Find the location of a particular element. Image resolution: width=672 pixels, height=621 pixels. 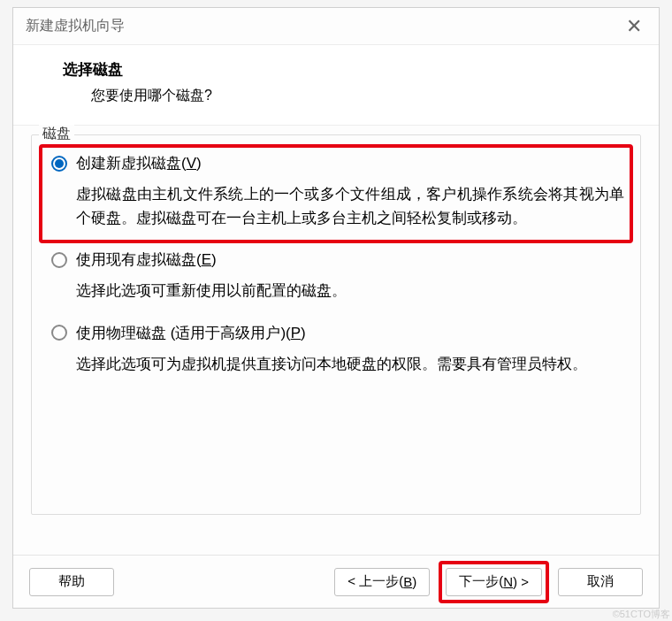

radio-create-new is located at coordinates (59, 164).